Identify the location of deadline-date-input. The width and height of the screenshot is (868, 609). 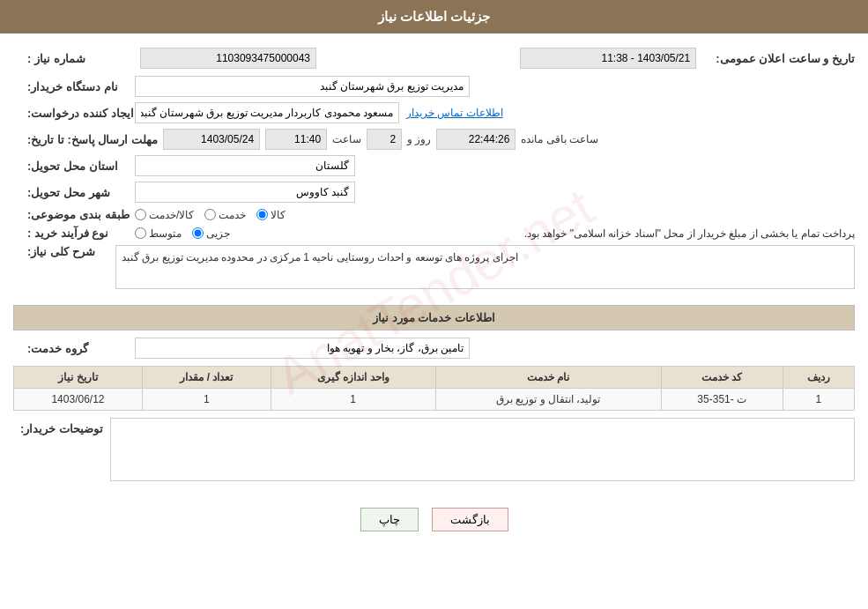
(211, 139).